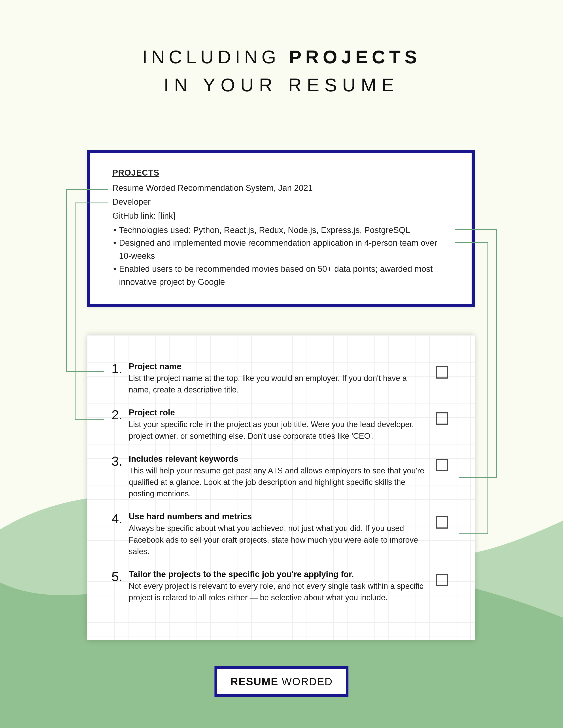 This screenshot has height=728, width=563. Describe the element at coordinates (281, 216) in the screenshot. I see `example-project-link: GitHub link: [link]` at that location.